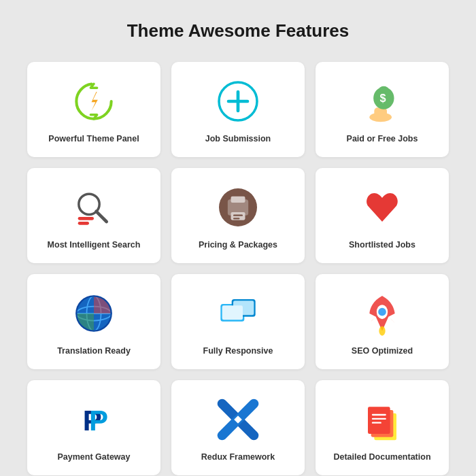 The image size is (476, 476). Describe the element at coordinates (238, 420) in the screenshot. I see `redux-icon` at that location.